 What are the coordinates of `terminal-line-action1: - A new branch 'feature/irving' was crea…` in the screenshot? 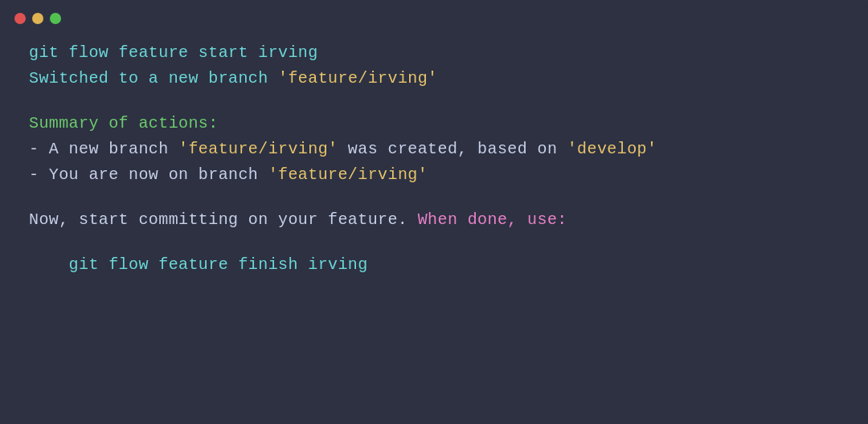 It's located at (434, 149).